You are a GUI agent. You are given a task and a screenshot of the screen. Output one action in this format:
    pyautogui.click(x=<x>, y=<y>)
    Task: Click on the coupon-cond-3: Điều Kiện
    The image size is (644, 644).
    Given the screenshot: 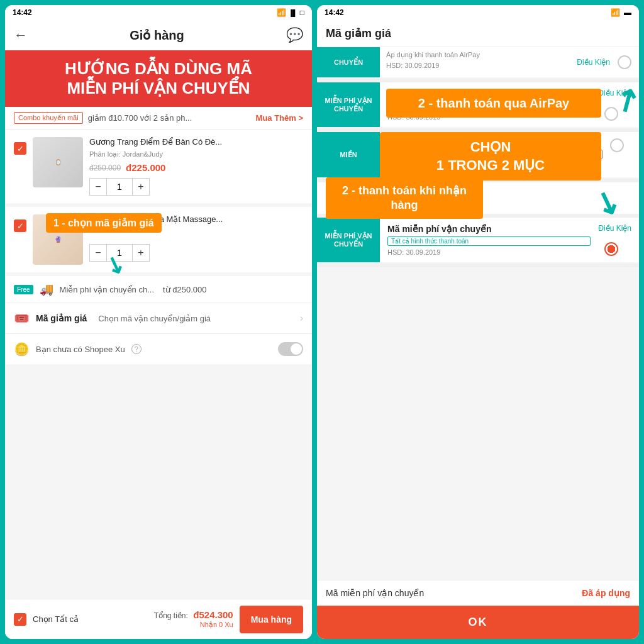 What is the action you would take?
    pyautogui.click(x=615, y=228)
    